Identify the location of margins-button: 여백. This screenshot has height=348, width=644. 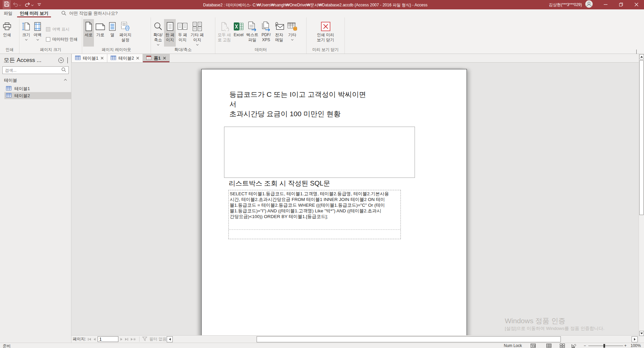
(38, 33).